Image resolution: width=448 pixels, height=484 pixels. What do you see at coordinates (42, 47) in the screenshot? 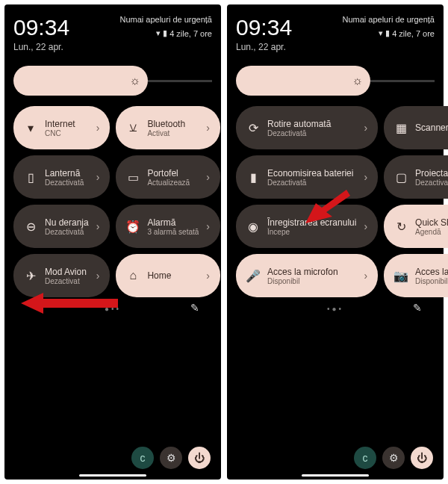
I see `date: Lun., 22 apr.` at bounding box center [42, 47].